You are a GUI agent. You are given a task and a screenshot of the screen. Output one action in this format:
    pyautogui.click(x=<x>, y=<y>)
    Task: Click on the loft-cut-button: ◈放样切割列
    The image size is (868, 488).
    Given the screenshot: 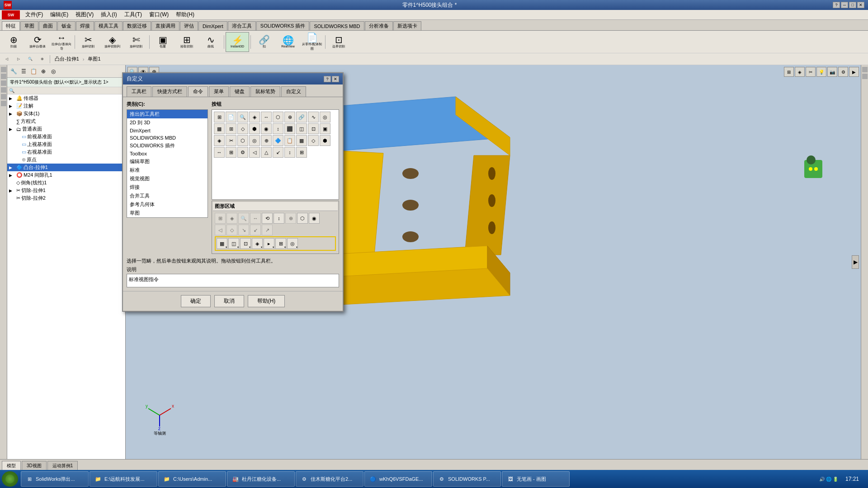 What is the action you would take?
    pyautogui.click(x=112, y=42)
    